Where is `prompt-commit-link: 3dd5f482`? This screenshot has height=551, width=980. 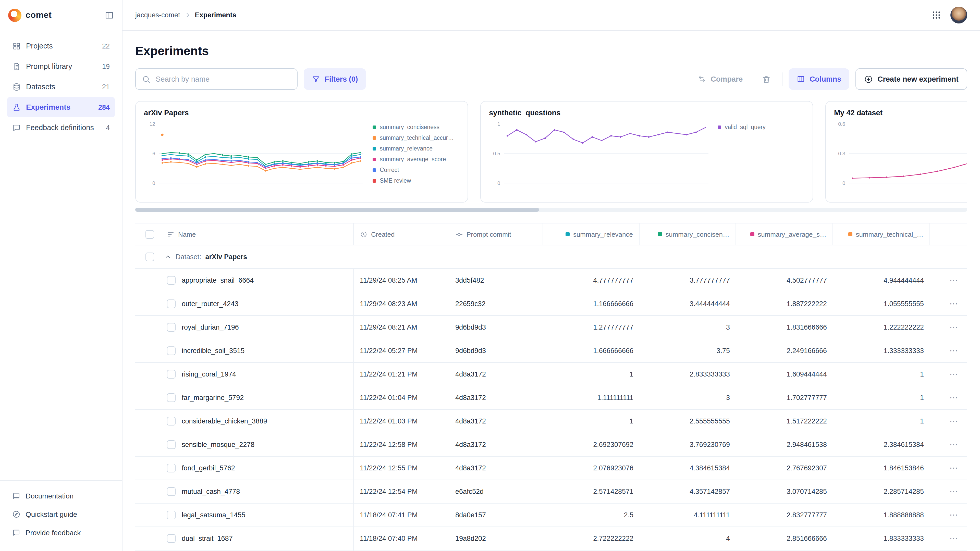
prompt-commit-link: 3dd5f482 is located at coordinates (470, 280).